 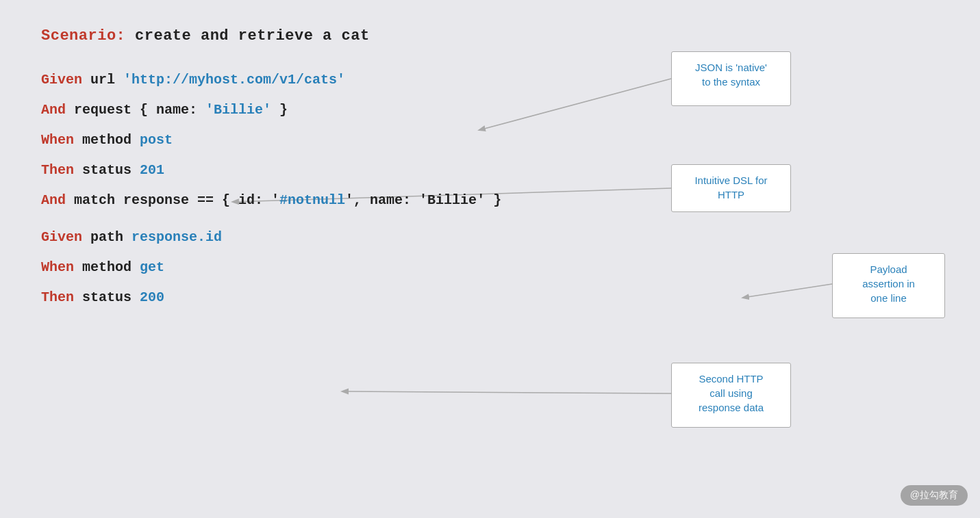 What do you see at coordinates (423, 200) in the screenshot?
I see `and-match-suffix: ', name: 'Billie' }` at bounding box center [423, 200].